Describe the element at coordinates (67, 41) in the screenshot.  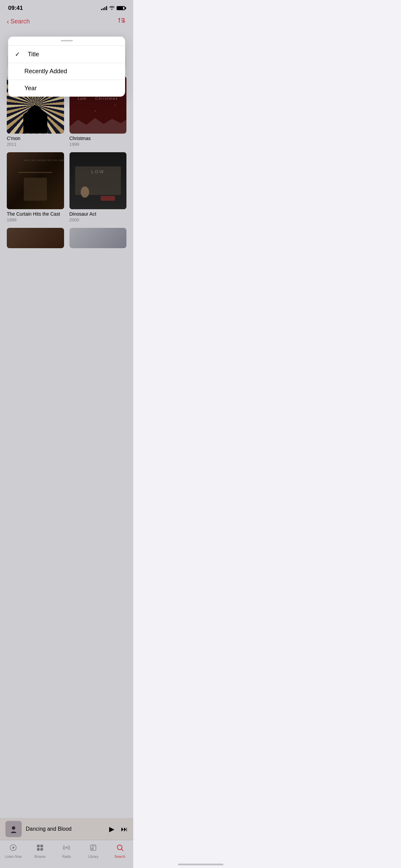
I see `dropdown-handle` at that location.